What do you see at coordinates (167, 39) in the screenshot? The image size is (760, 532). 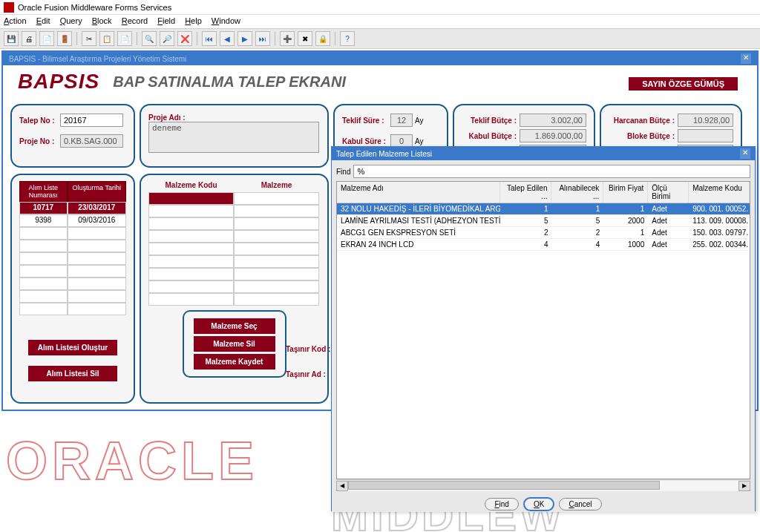 I see `tb-query-exec-icon: 🔎` at bounding box center [167, 39].